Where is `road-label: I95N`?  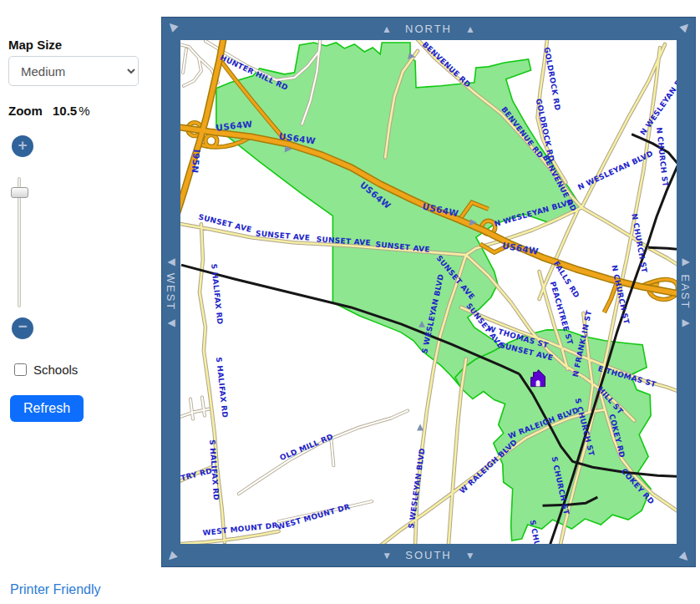 road-label: I95N is located at coordinates (195, 161).